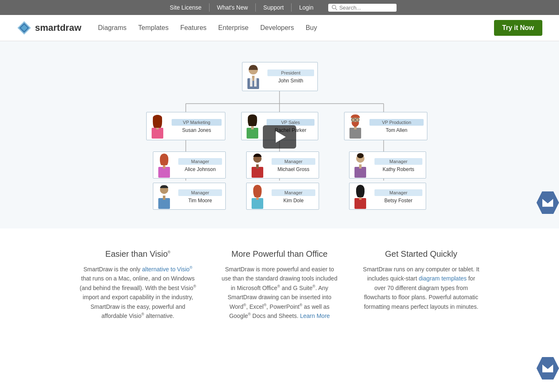 Image resolution: width=559 pixels, height=392 pixels. Describe the element at coordinates (421, 285) in the screenshot. I see `feature-quick: Get Started Quickly SmartDraw runs on an…` at that location.